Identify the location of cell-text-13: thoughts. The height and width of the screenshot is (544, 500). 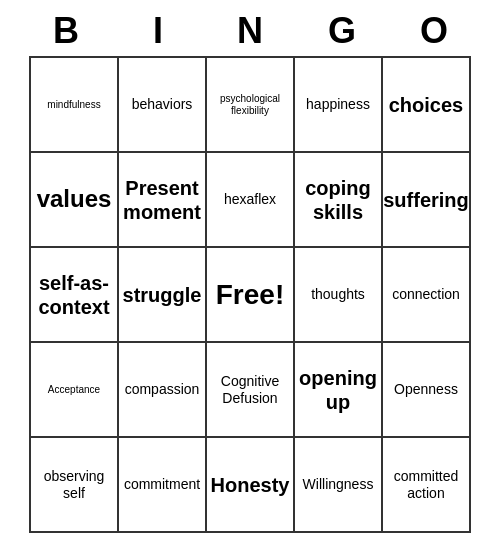
(338, 294).